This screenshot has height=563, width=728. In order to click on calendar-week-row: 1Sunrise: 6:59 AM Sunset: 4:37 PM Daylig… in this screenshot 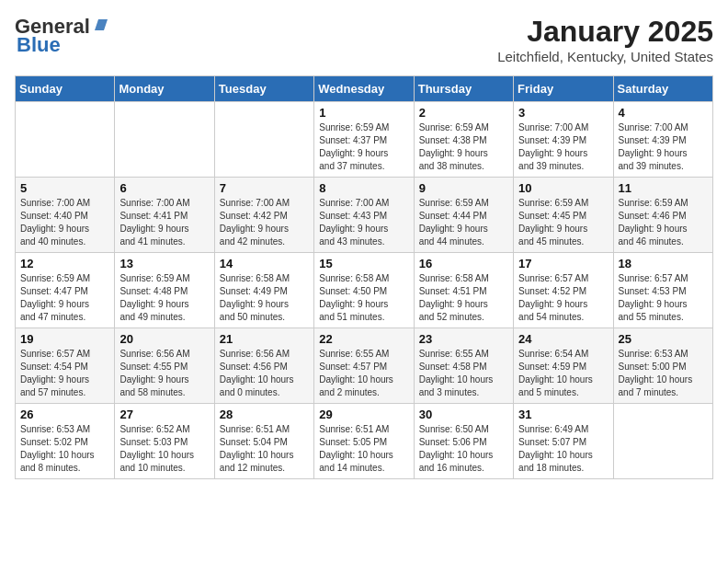, I will do `click(364, 140)`.